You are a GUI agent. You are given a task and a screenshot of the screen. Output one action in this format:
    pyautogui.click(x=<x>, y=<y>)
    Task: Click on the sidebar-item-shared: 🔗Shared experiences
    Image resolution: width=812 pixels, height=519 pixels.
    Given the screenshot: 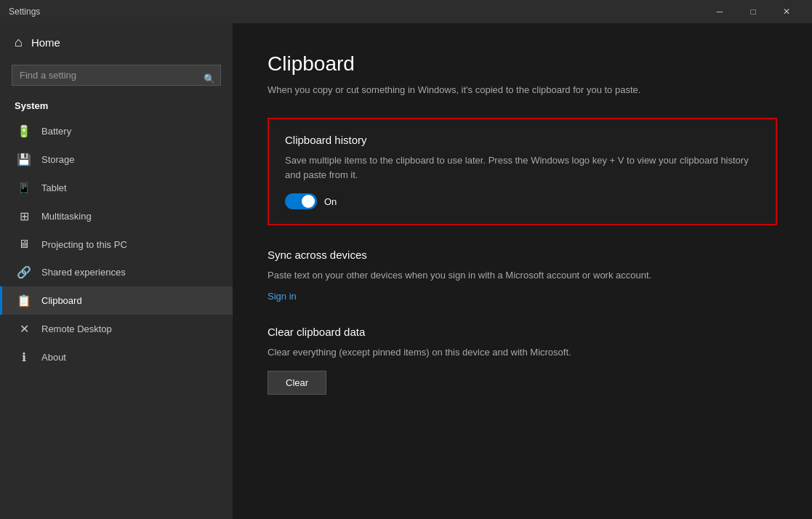 What is the action you would take?
    pyautogui.click(x=116, y=272)
    